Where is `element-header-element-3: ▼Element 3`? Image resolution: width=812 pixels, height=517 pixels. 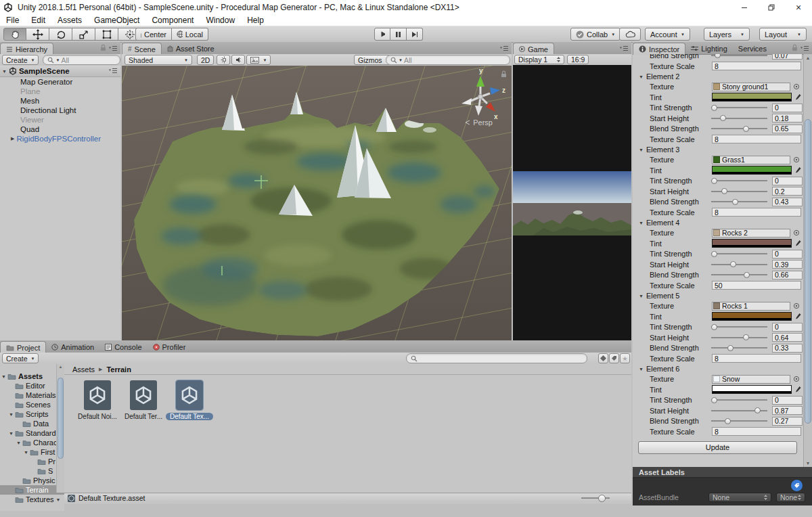 element-header-element-3: ▼Element 3 is located at coordinates (717, 150).